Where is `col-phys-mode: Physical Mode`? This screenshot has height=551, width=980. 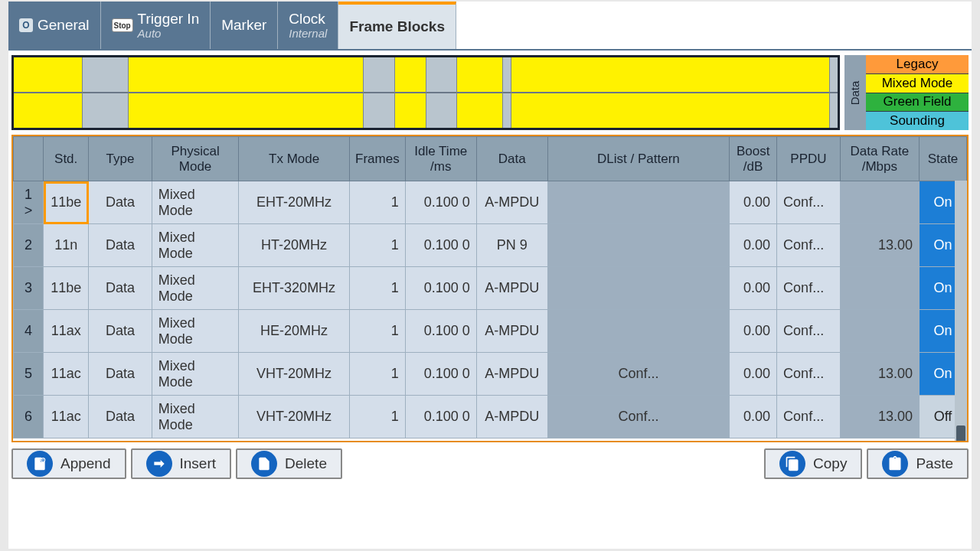
col-phys-mode: Physical Mode is located at coordinates (195, 159).